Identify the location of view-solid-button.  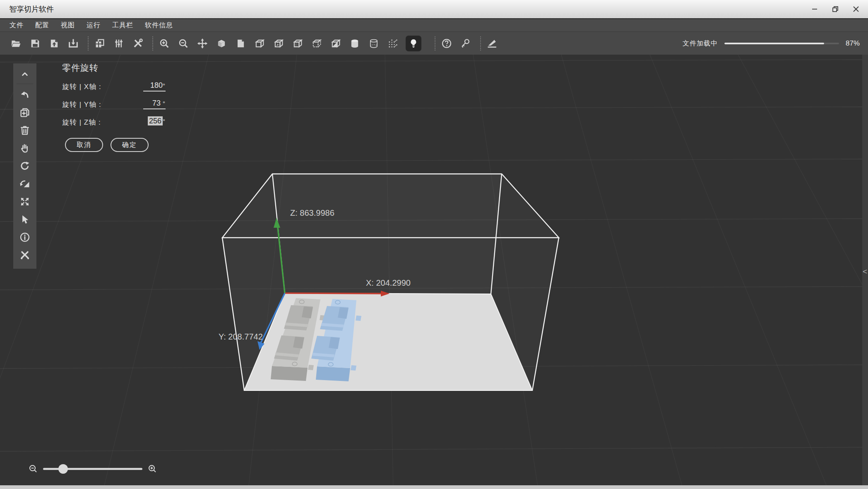
(221, 43).